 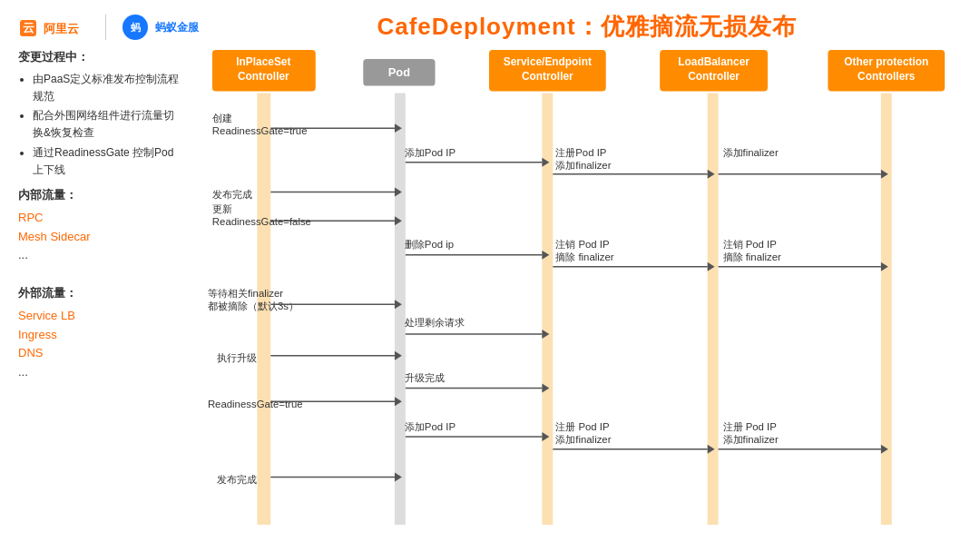 I want to click on internal-more: ..., so click(x=100, y=256).